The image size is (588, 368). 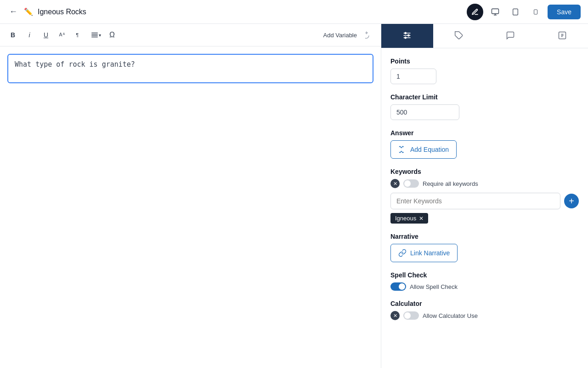 What do you see at coordinates (100, 35) in the screenshot?
I see `align-dropdown-arrow: ▾` at bounding box center [100, 35].